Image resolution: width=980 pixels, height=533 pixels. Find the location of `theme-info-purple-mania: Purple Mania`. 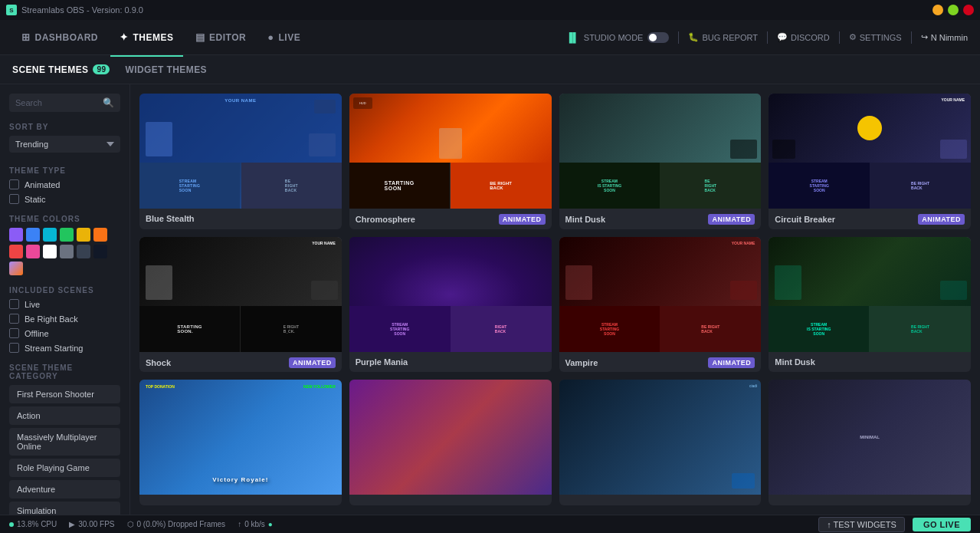

theme-info-purple-mania: Purple Mania is located at coordinates (451, 362).